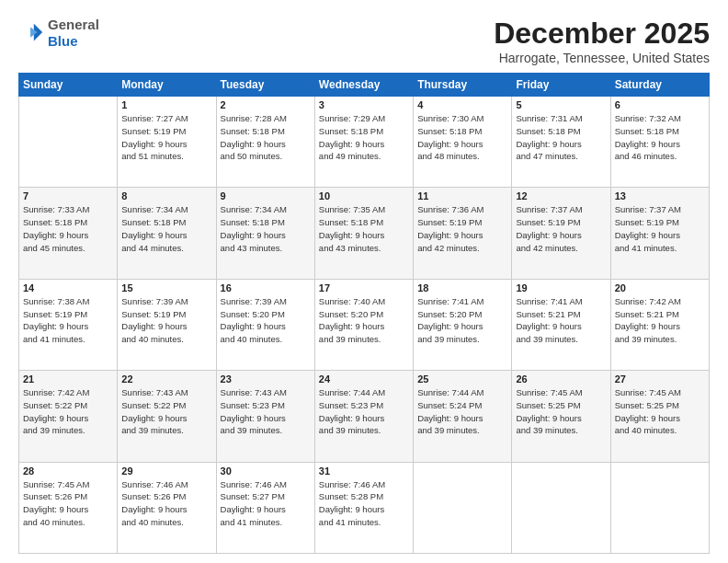 The image size is (728, 563). I want to click on day-cell-2-5: 11Sunrise: 7:36 AM Sunset: 5:19 PM Dayli…, so click(463, 234).